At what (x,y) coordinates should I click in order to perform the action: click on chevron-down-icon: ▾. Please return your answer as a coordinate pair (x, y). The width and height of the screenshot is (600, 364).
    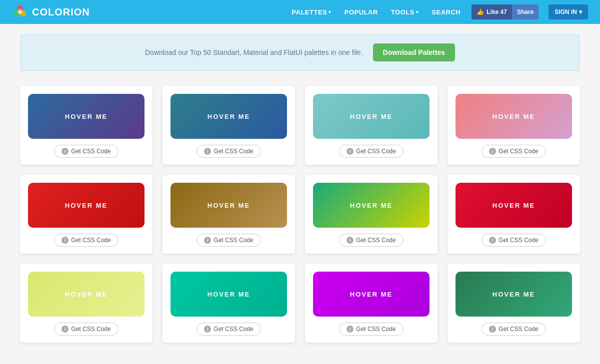
    Looking at the image, I should click on (330, 12).